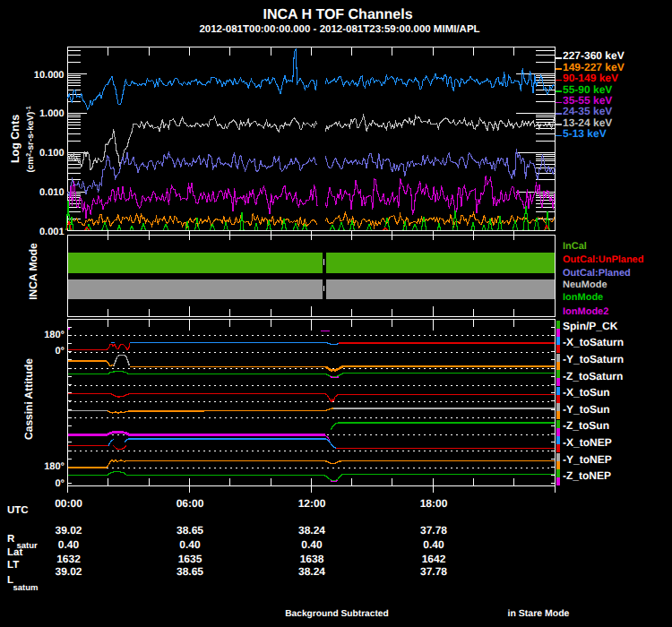 The height and width of the screenshot is (627, 672). I want to click on svg-text: 12:00, so click(312, 503).